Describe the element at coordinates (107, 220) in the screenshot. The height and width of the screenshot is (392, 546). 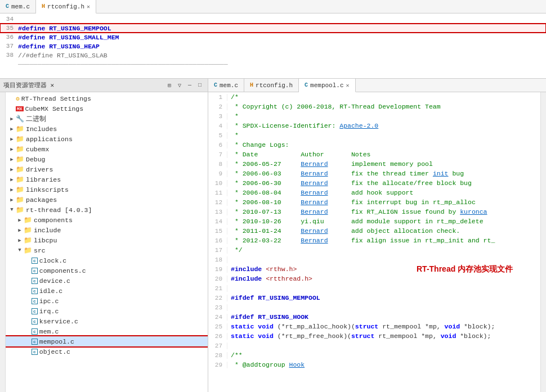
I see `tree-item-components: ▶ 📁 components` at that location.